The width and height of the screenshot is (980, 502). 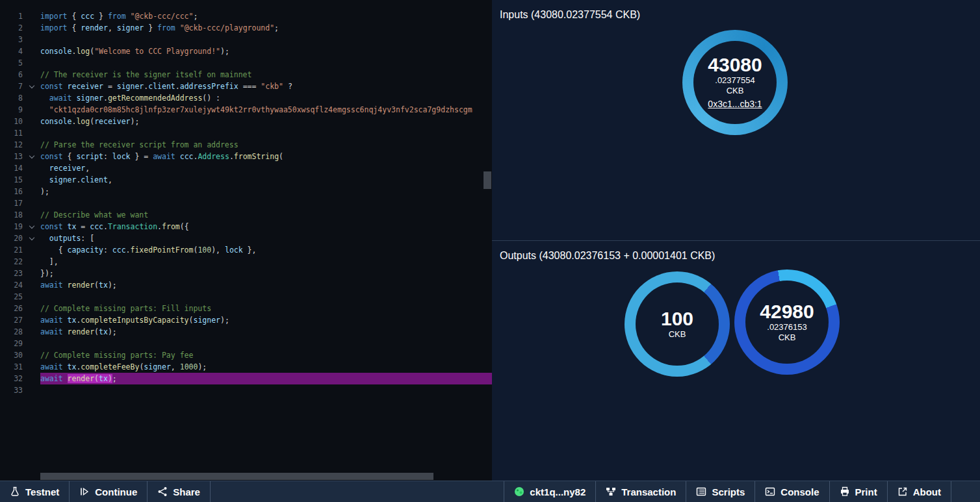 What do you see at coordinates (246, 168) in the screenshot?
I see `code-line-14: 14 receiver,` at bounding box center [246, 168].